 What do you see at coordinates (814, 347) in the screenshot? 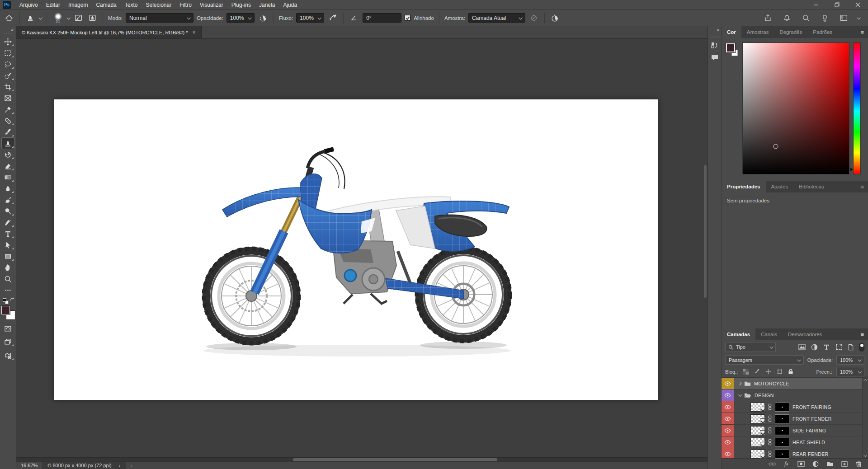
I see `filter-adjustment-layers-icon` at bounding box center [814, 347].